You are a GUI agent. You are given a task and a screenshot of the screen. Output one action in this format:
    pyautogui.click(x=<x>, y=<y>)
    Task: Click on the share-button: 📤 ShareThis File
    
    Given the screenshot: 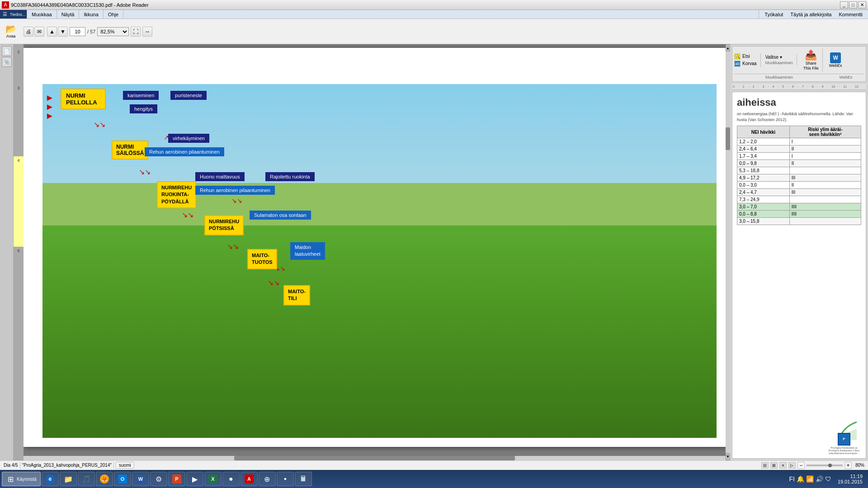 What is the action you would take?
    pyautogui.click(x=811, y=60)
    